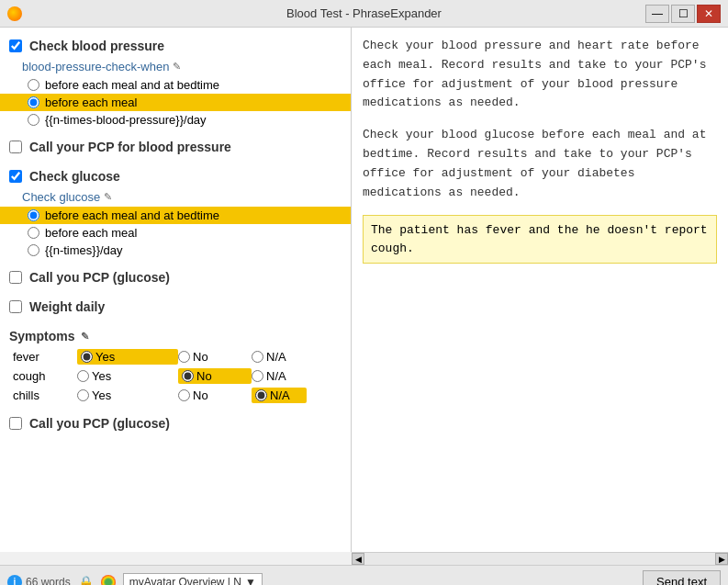 Image resolution: width=728 pixels, height=585 pixels. I want to click on glucose-edit-icon: ✎, so click(108, 197).